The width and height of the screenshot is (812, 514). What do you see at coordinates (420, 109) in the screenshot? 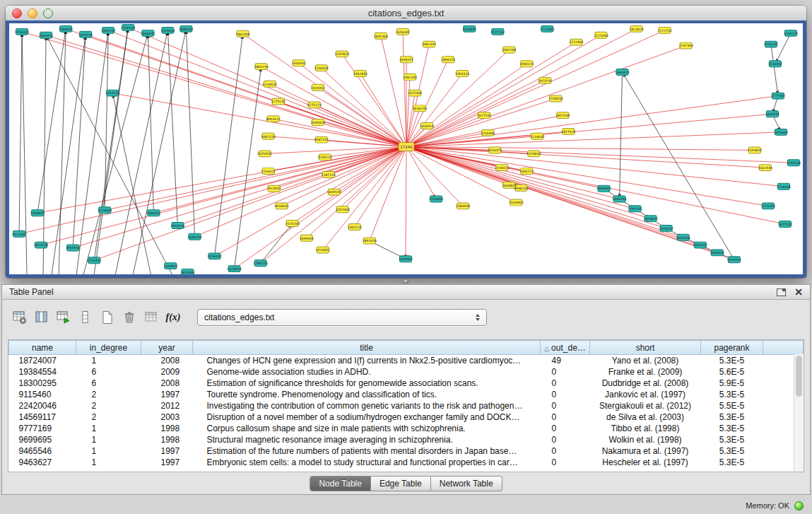
I see `graph-node: 1616235` at bounding box center [420, 109].